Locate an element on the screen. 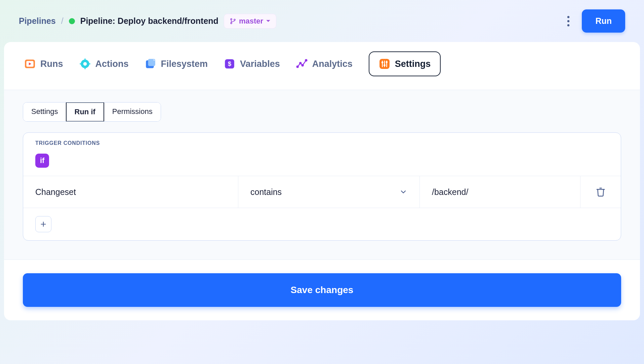  condition-operator-value: contains is located at coordinates (266, 192).